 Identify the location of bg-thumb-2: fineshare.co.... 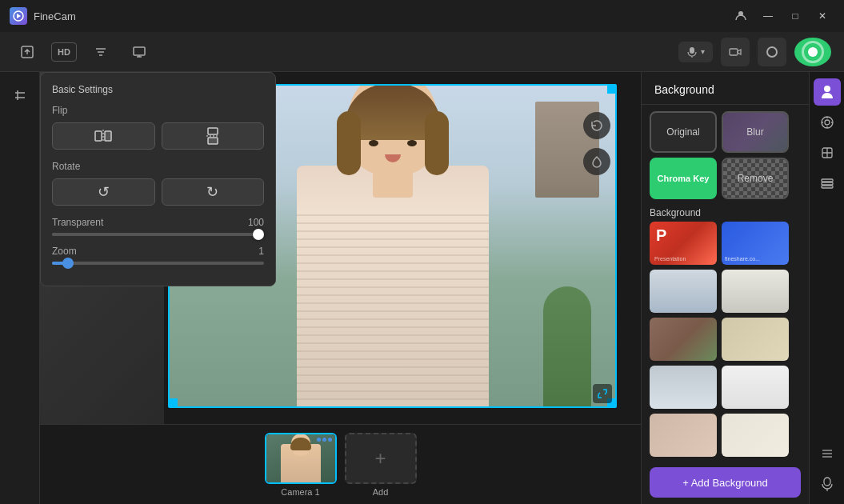
(755, 243).